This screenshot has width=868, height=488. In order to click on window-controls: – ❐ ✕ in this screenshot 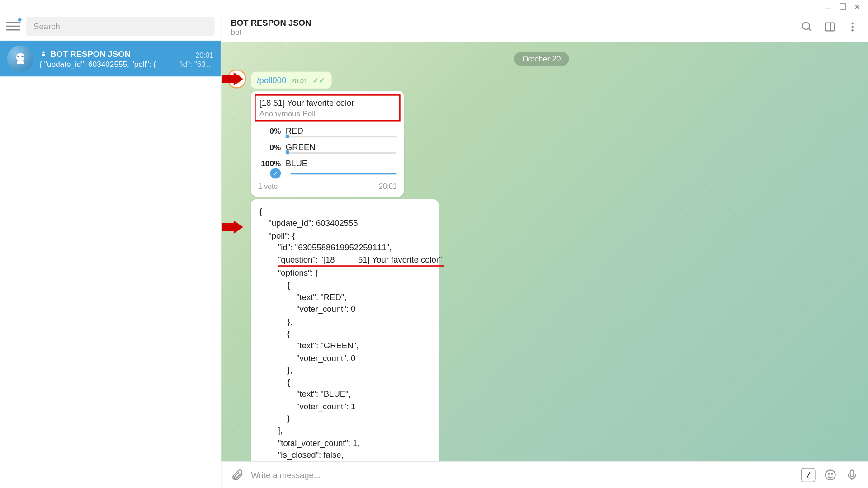, I will do `click(843, 6)`.